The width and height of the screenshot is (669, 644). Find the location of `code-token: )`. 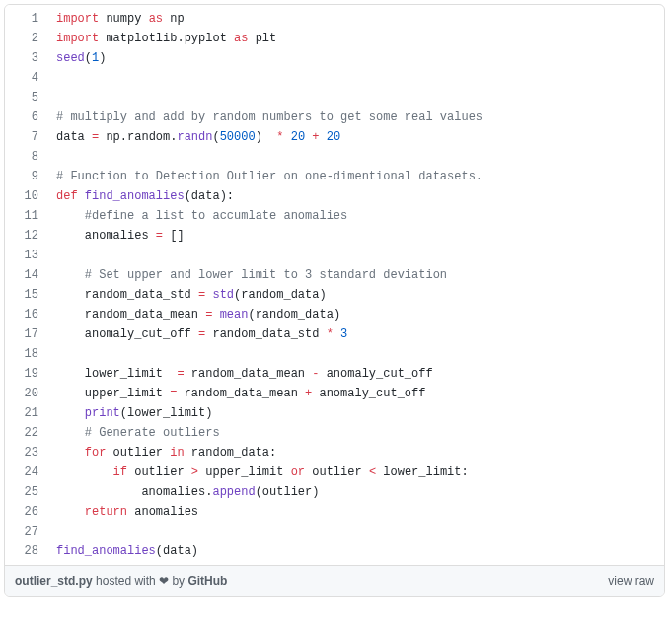

code-token: ) is located at coordinates (337, 315).